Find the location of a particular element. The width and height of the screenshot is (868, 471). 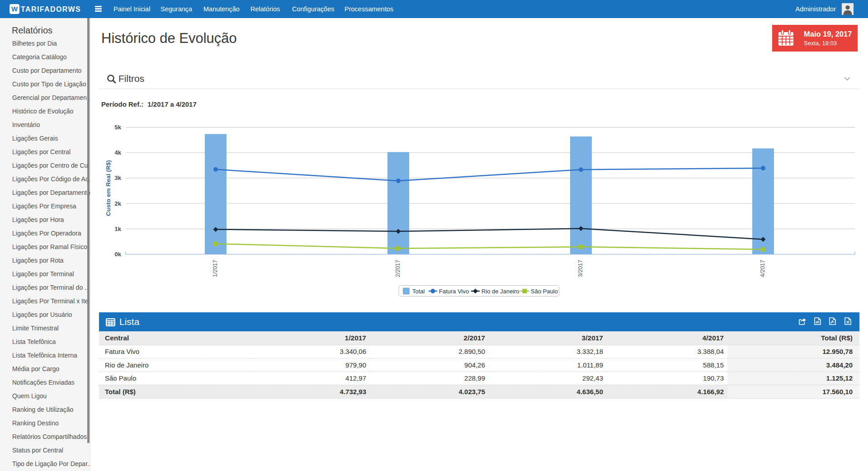

svg-text: 4/2017 is located at coordinates (763, 268).